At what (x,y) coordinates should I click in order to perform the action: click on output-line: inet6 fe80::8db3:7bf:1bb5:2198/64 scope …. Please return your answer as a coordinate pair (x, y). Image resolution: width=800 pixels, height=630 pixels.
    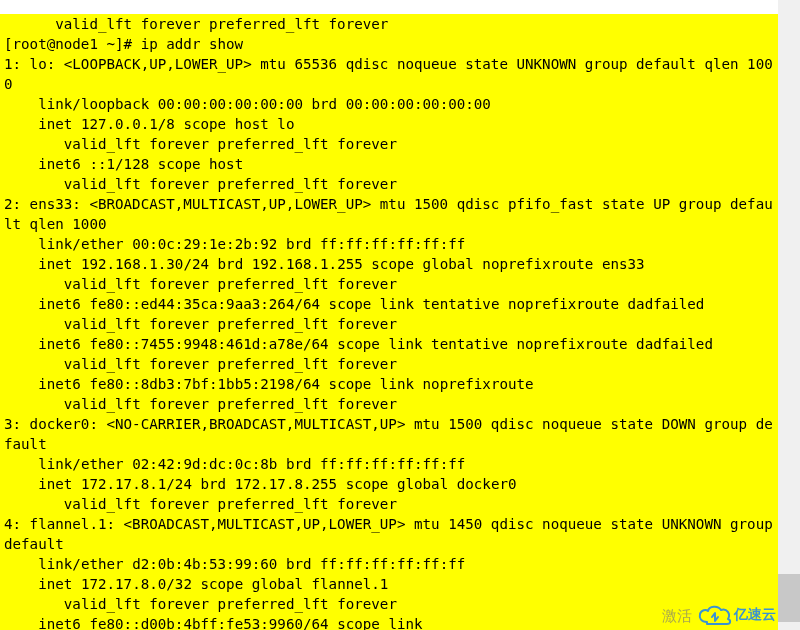
    Looking at the image, I should click on (269, 384).